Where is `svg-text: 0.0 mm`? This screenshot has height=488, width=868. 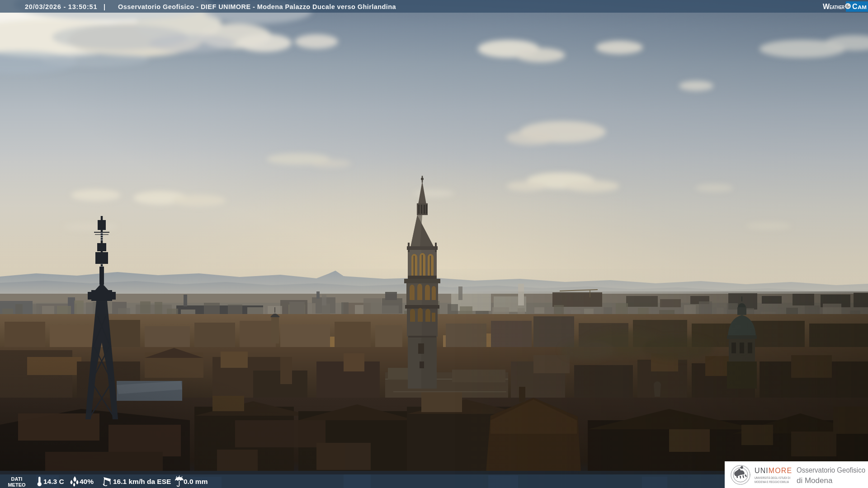 svg-text: 0.0 mm is located at coordinates (195, 482).